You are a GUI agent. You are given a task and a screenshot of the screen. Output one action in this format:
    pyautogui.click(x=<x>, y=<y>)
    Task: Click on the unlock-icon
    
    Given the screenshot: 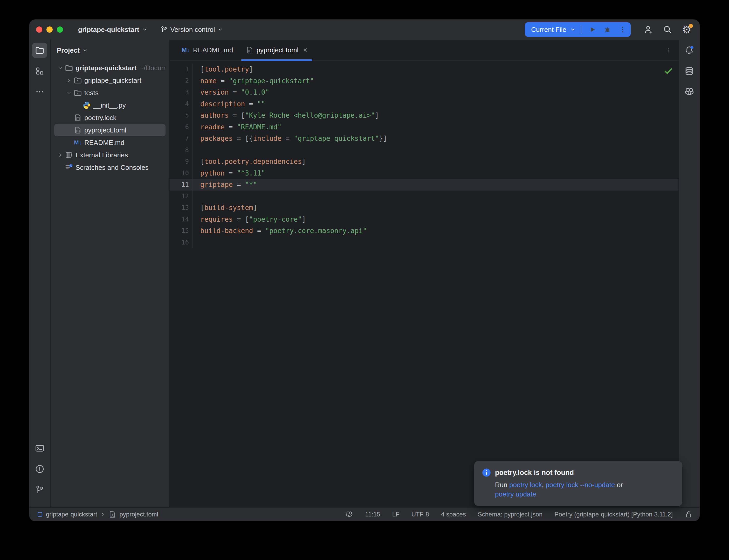 What is the action you would take?
    pyautogui.click(x=688, y=514)
    